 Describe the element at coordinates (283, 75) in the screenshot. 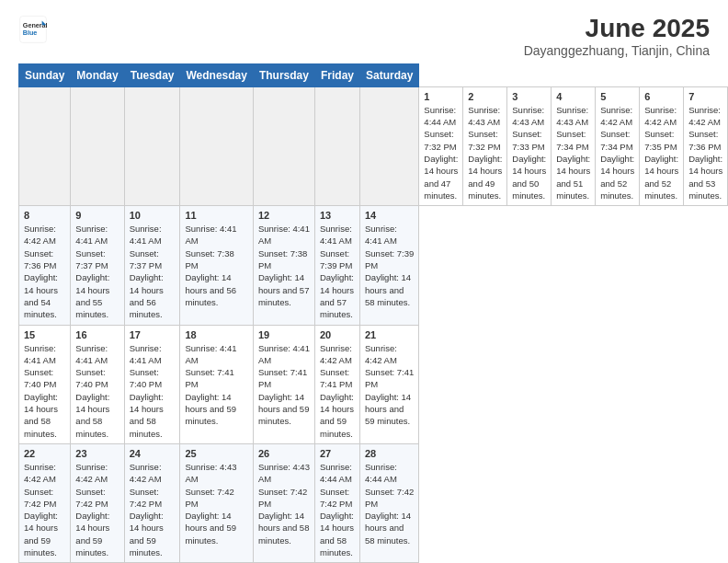

I see `header-thursday: Thursday` at that location.